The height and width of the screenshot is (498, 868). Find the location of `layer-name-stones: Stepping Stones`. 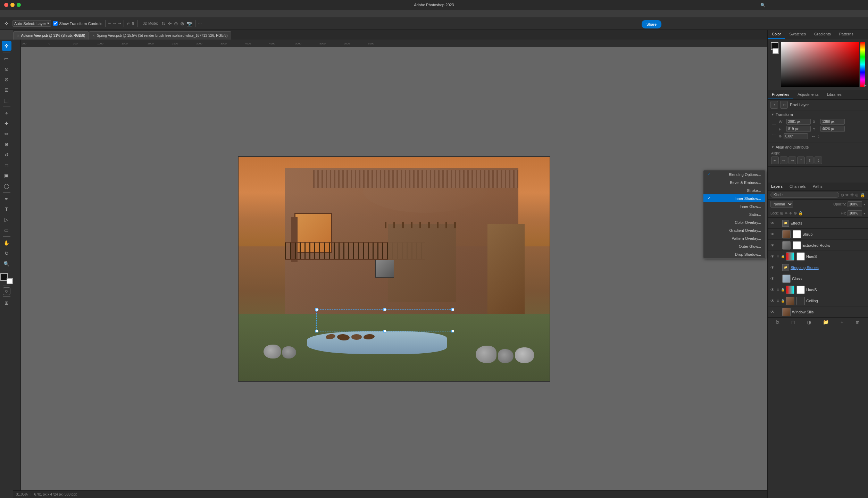

layer-name-stones: Stepping Stones is located at coordinates (828, 268).